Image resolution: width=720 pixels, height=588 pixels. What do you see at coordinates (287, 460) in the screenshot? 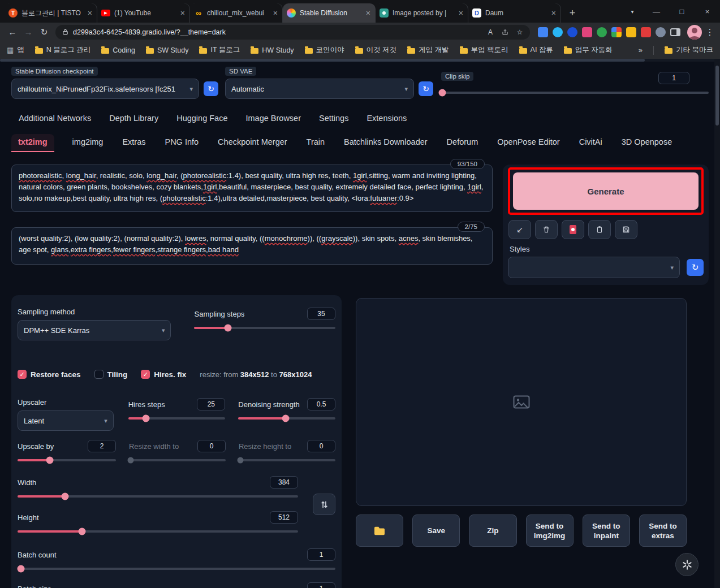
I see `resize-height-slider` at bounding box center [287, 460].